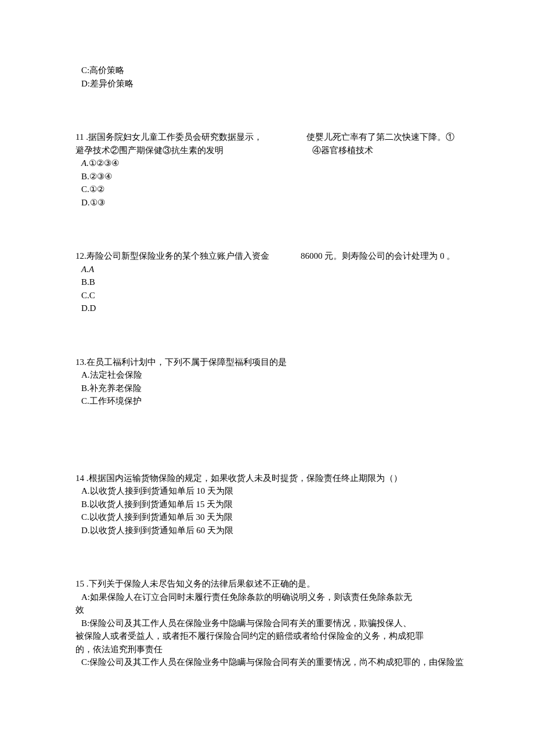  What do you see at coordinates (270, 282) in the screenshot?
I see `question-12: 12.寿险公司新型保险业务的某个独立账户借入资金 86000 元。则寿险公司的会…` at bounding box center [270, 282].